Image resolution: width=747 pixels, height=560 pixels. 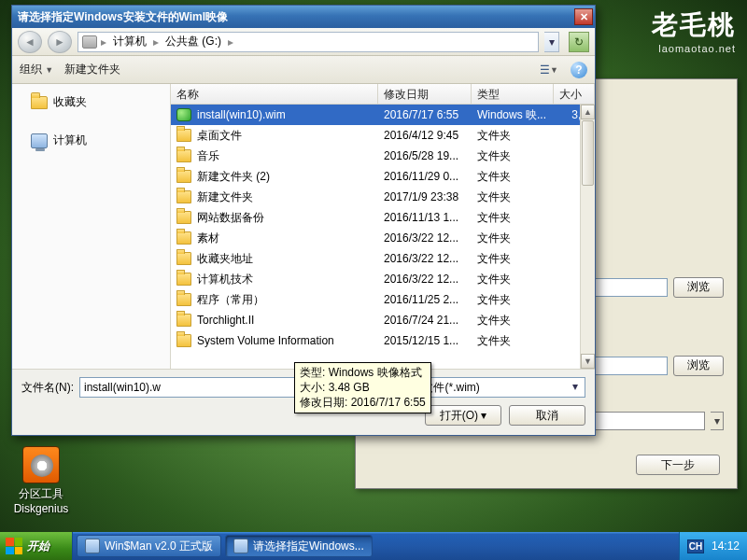 What do you see at coordinates (430, 156) in the screenshot?
I see `file-date: 2016/5/28 19...` at bounding box center [430, 156].